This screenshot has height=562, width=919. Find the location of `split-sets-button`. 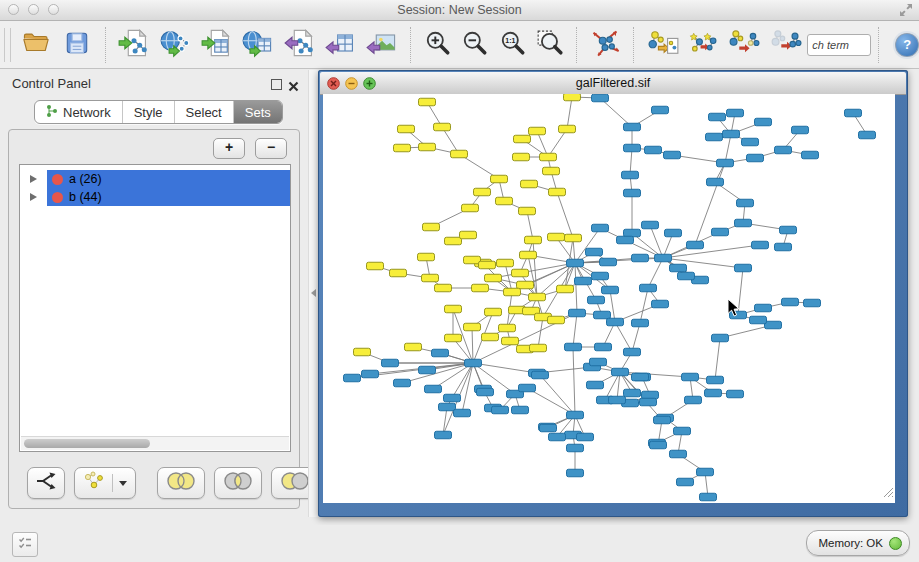

split-sets-button is located at coordinates (46, 483).